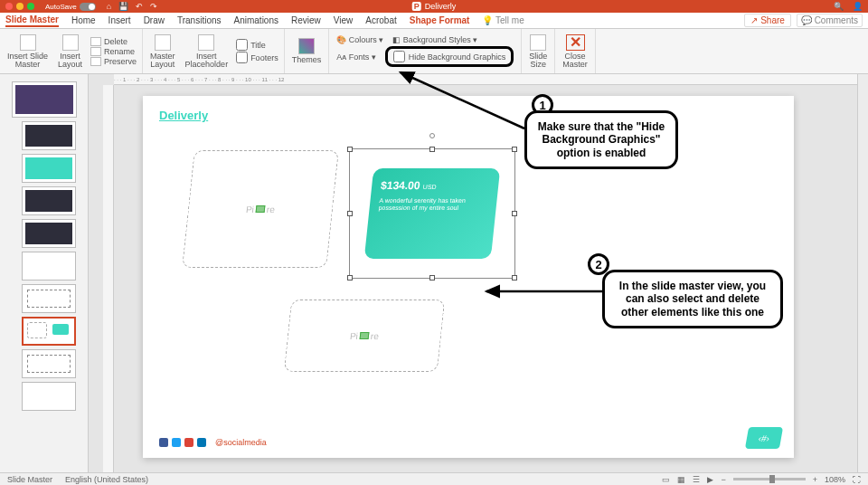 This screenshot has width=868, height=485. I want to click on hide-background-graphics-checkbox: Hide Background Graphics, so click(450, 56).